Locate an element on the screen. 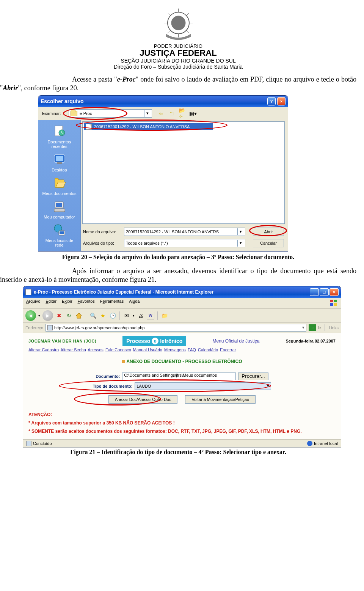  folder-icon: 📁 is located at coordinates (165, 316).